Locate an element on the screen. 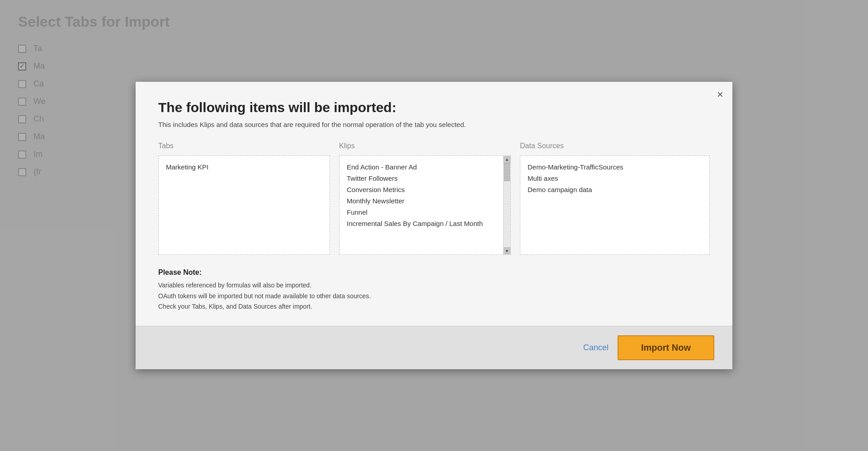 This screenshot has height=451, width=868. import-now-button: Import Now is located at coordinates (666, 348).